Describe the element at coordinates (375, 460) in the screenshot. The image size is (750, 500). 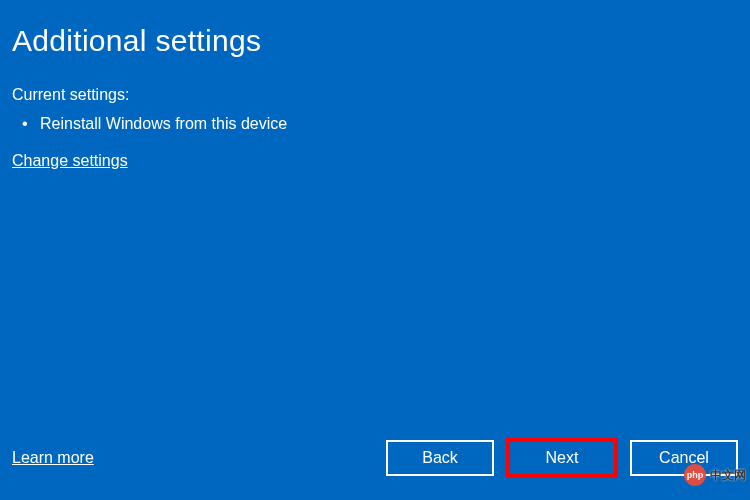
I see `dialog-footer: Learn more Back Next Cancel` at that location.